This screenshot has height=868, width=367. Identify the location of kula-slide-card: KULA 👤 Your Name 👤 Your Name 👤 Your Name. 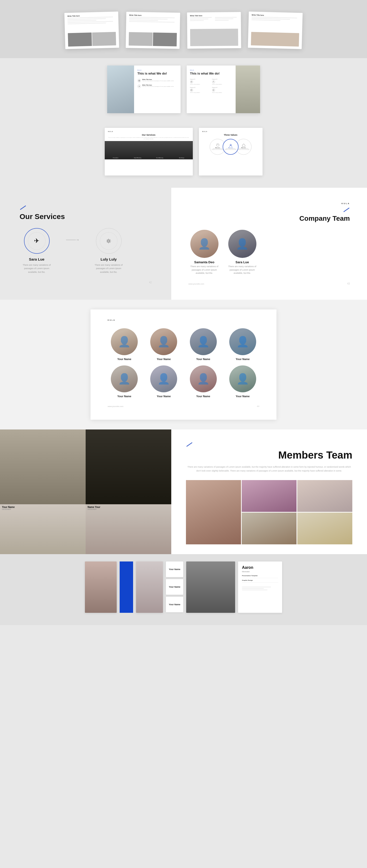
(184, 365).